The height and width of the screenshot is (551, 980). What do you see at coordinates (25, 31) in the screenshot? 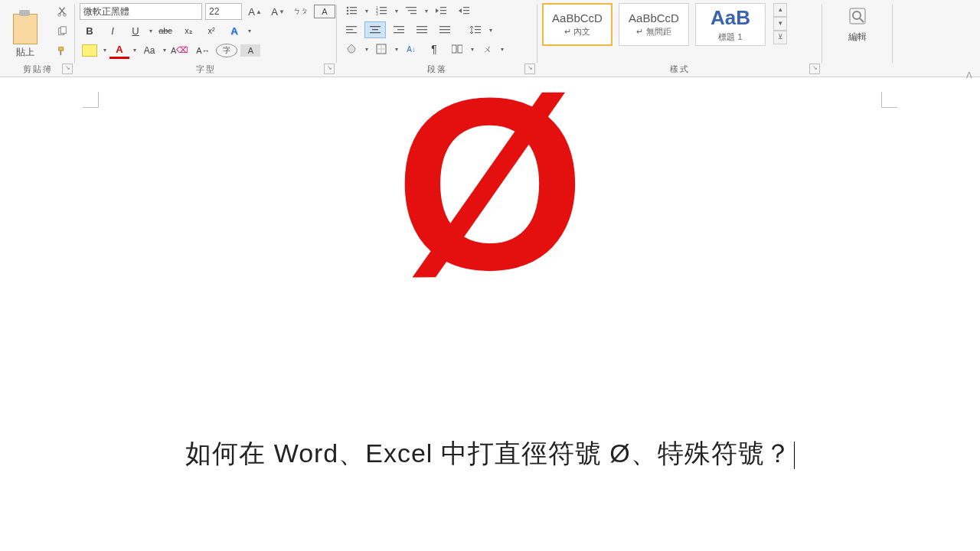
I see `paste-button: 貼上` at bounding box center [25, 31].